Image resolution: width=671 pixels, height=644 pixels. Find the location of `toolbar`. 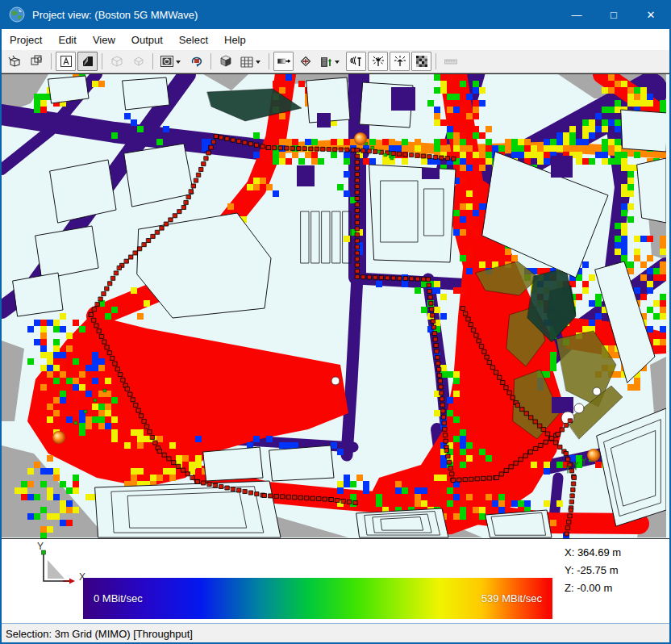

toolbar is located at coordinates (336, 61).